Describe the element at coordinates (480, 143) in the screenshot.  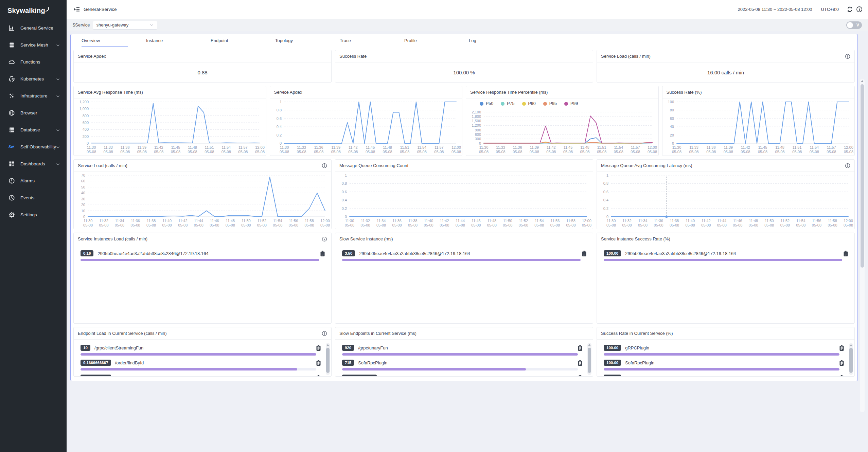
I see `svg-text: 0` at that location.